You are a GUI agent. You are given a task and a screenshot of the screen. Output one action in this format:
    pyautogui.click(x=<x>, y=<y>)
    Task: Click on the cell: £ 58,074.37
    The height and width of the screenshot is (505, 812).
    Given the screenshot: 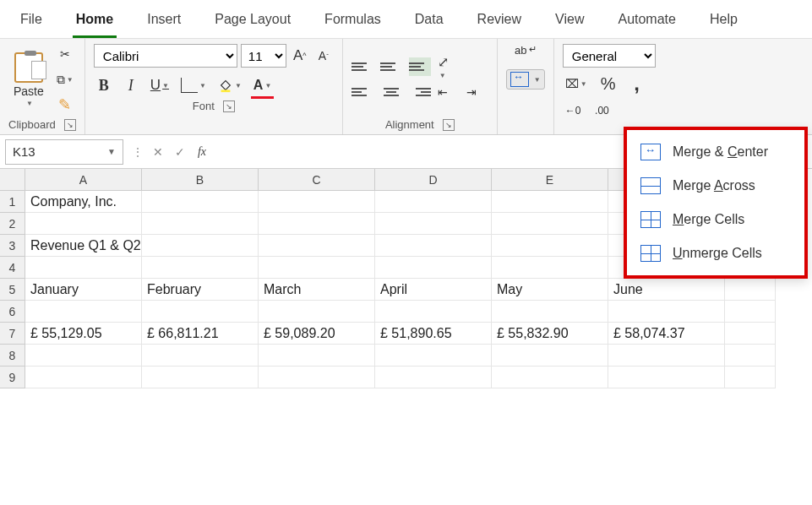 What is the action you would take?
    pyautogui.click(x=667, y=334)
    